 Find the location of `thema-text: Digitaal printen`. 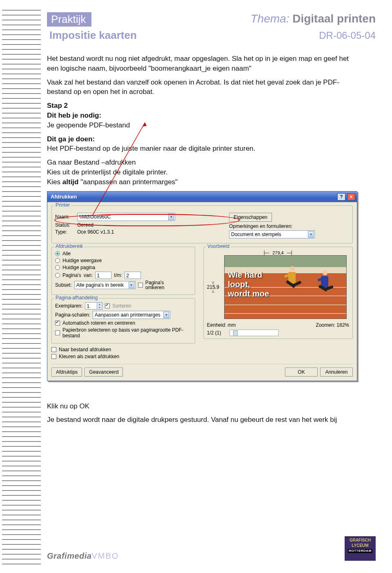

thema-text: Digitaal printen is located at coordinates (334, 19).